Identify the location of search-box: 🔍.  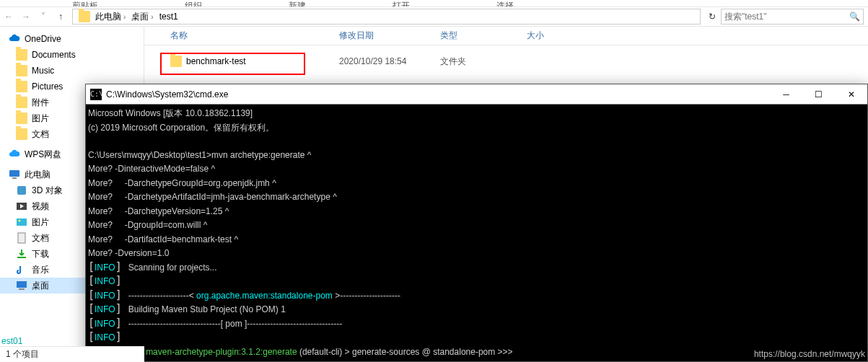
(792, 17).